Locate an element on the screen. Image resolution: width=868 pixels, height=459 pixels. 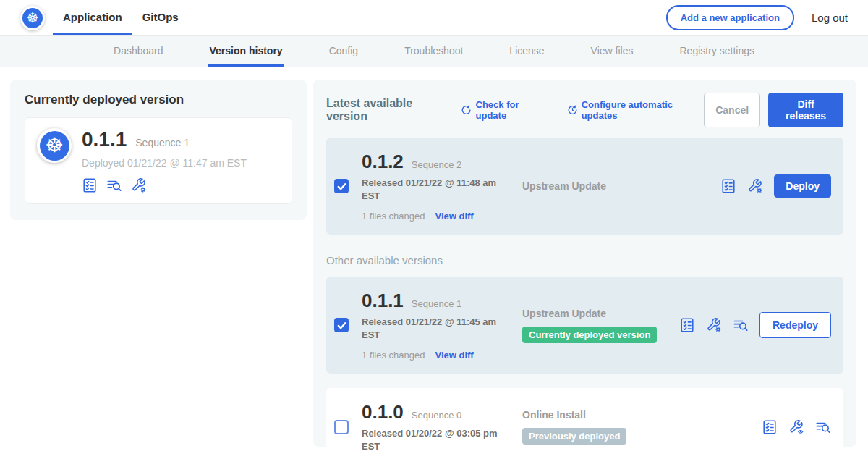
configure-updates-label: Configure automatic updates is located at coordinates (643, 110).